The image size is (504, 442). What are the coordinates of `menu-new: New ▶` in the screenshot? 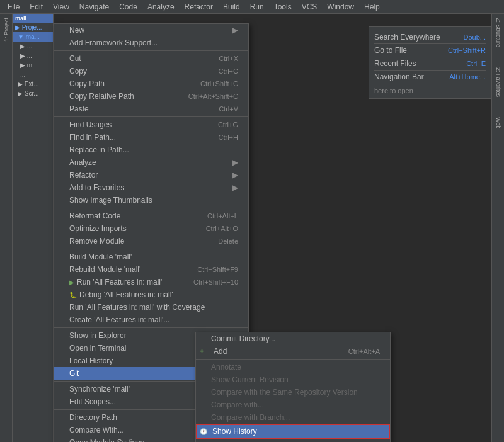 It's located at (151, 30).